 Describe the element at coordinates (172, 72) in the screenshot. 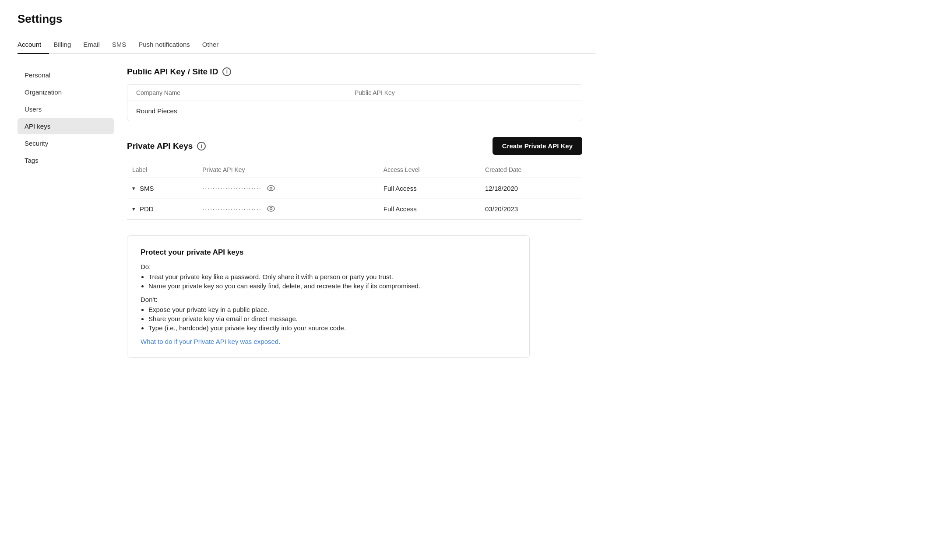

I see `public-api-title: Public API Key / Site ID` at that location.